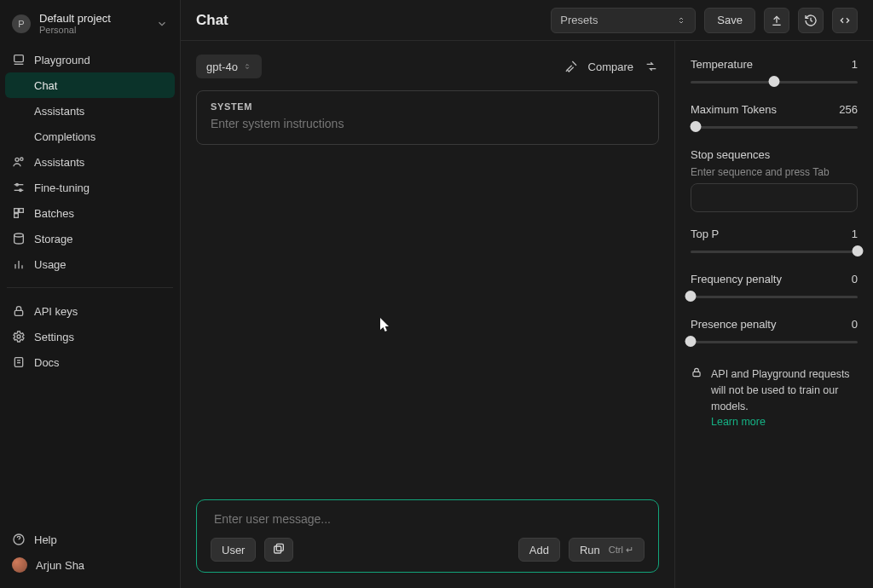 This screenshot has width=873, height=588. I want to click on sidebar-label: Completions, so click(65, 136).